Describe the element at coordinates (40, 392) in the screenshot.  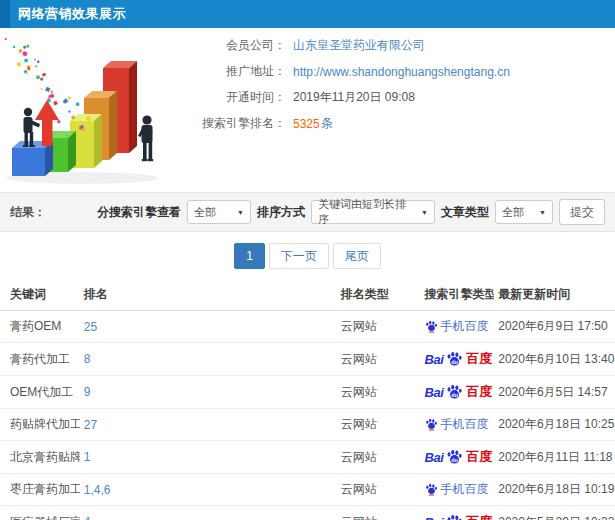
I see `keyword-cell: OEM代加工` at that location.